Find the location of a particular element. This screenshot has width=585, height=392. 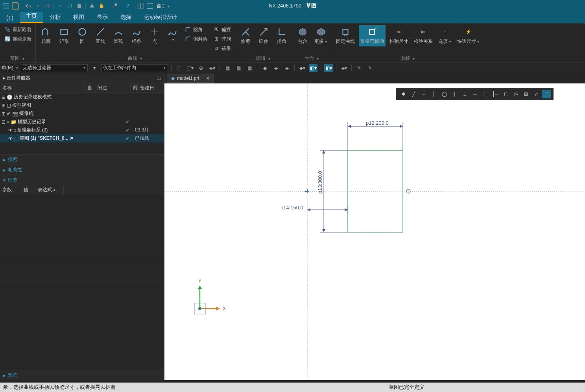

sel-icon: ◆▾ is located at coordinates (302, 68).